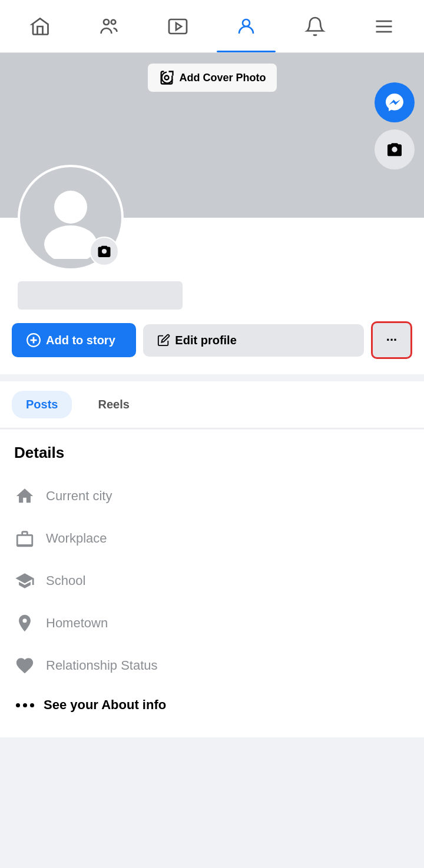 The width and height of the screenshot is (424, 868). I want to click on section-divider, so click(212, 378).